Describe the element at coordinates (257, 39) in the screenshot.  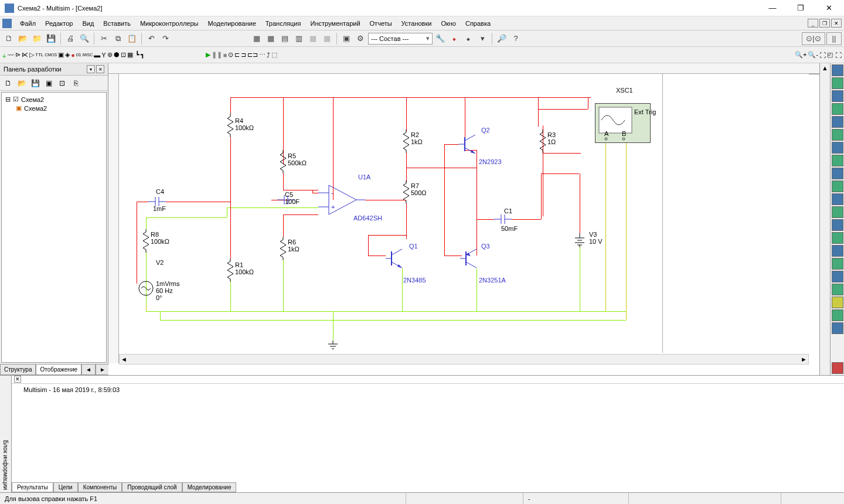
I see `grid1-icon: ▦` at that location.